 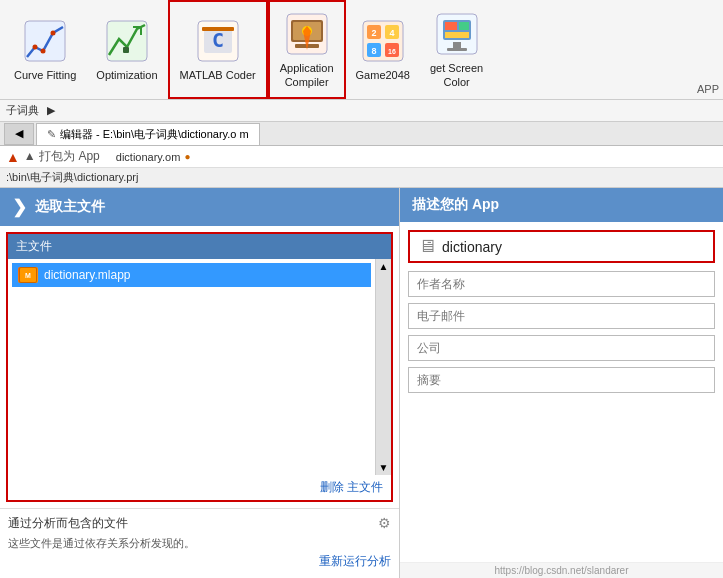 I want to click on files-found-header-row: 通过分析而包含的文件 ⚙, so click(x=200, y=524).